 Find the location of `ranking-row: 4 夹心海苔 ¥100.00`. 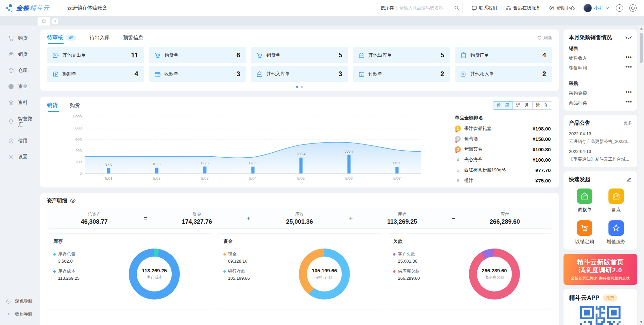

ranking-row: 4 夹心海苔 ¥100.00 is located at coordinates (503, 160).